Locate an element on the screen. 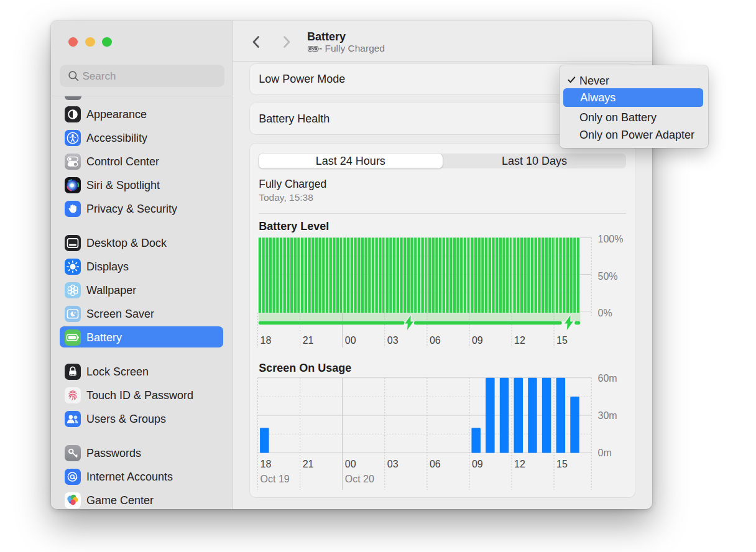 Image resolution: width=756 pixels, height=552 pixels. svg-text: 60m is located at coordinates (607, 378).